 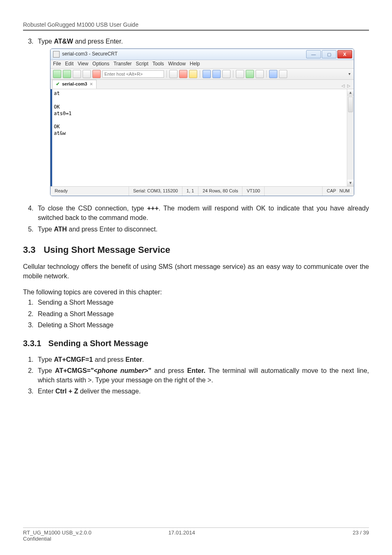 I want to click on about-icon, so click(x=283, y=74).